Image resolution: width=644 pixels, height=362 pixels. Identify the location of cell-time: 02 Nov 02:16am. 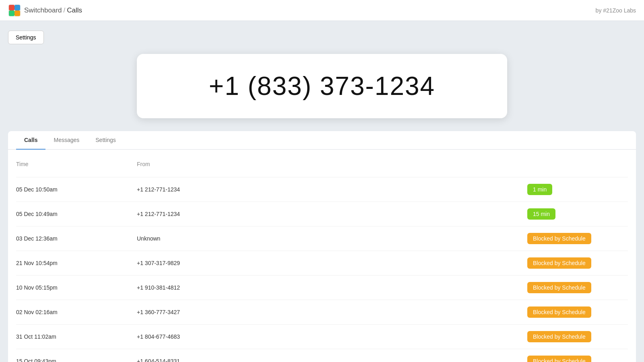
(76, 312).